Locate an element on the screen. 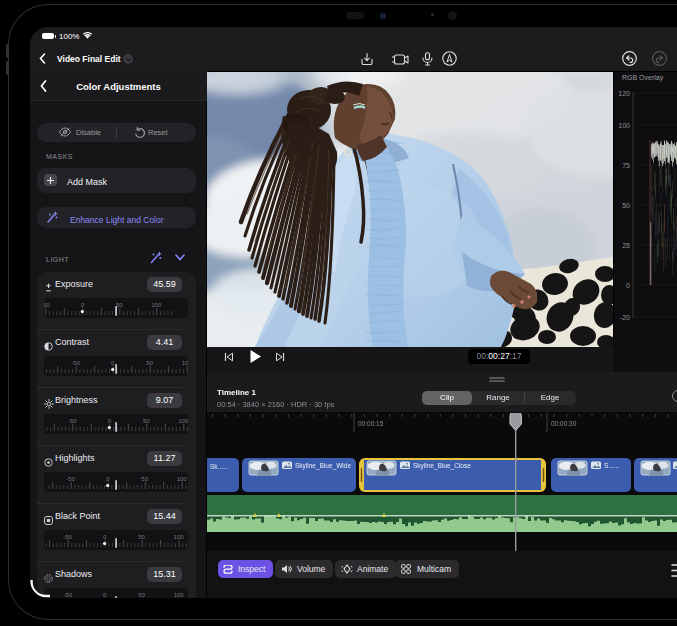 The image size is (677, 626). svg-text: Skyline_Blue_Close is located at coordinates (442, 466).